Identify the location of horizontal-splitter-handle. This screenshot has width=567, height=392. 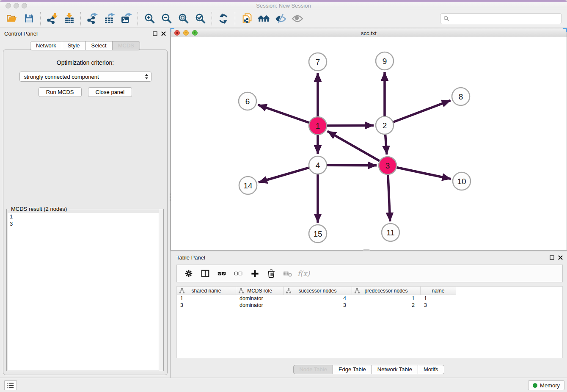
(366, 250).